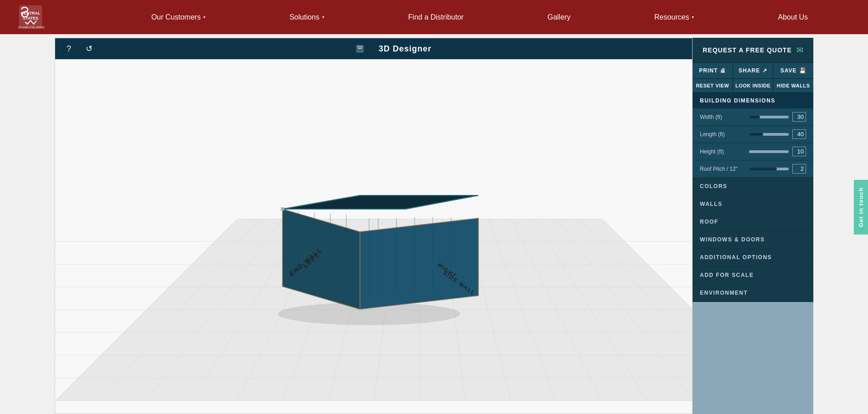  Describe the element at coordinates (769, 169) in the screenshot. I see `pitch-slider` at that location.